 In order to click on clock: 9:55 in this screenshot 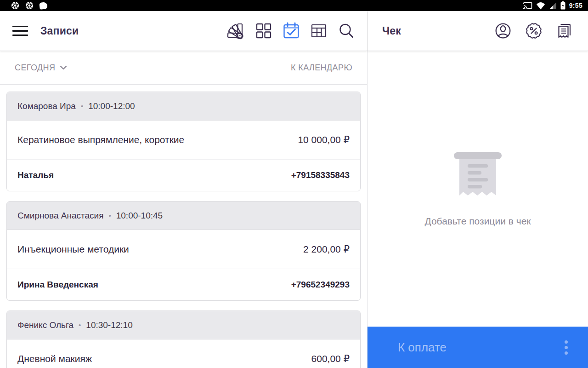, I will do `click(576, 6)`.